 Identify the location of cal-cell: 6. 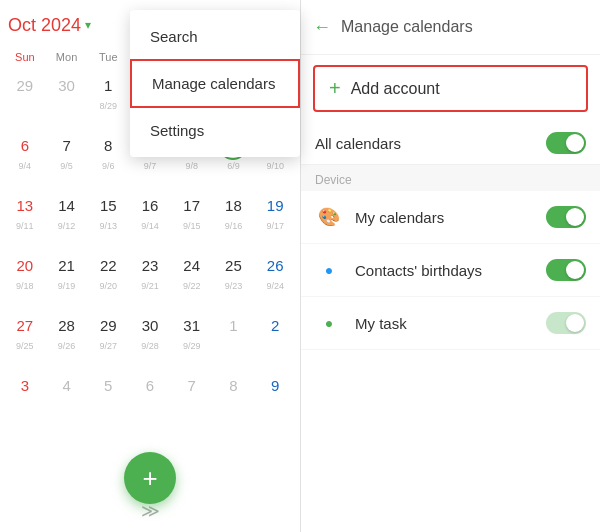
(150, 398).